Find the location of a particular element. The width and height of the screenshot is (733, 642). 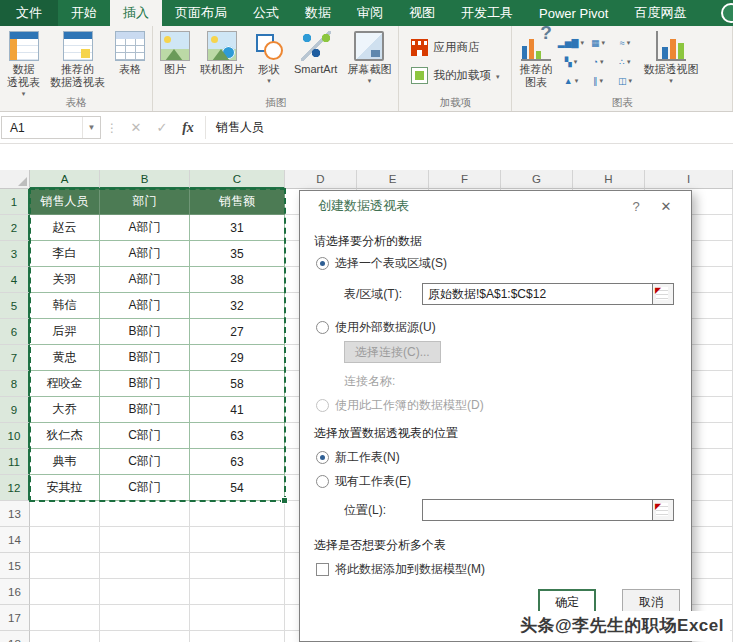

cell-A18 is located at coordinates (65, 636).